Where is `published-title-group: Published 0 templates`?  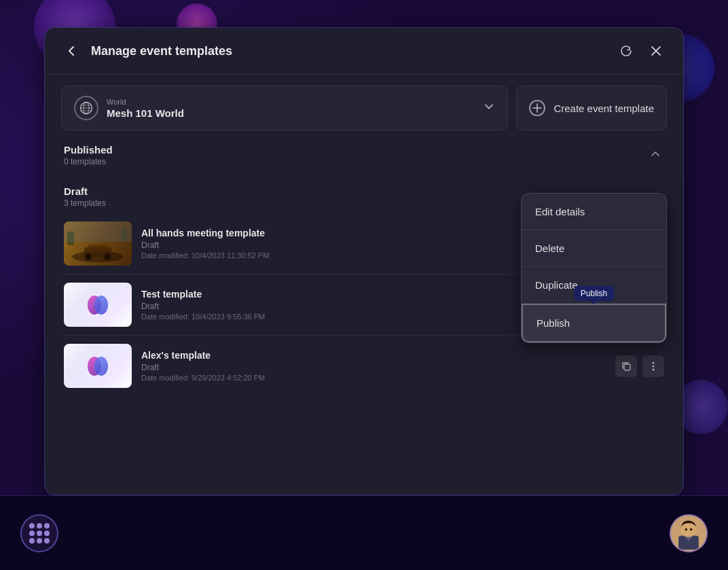
published-title-group: Published 0 templates is located at coordinates (88, 155).